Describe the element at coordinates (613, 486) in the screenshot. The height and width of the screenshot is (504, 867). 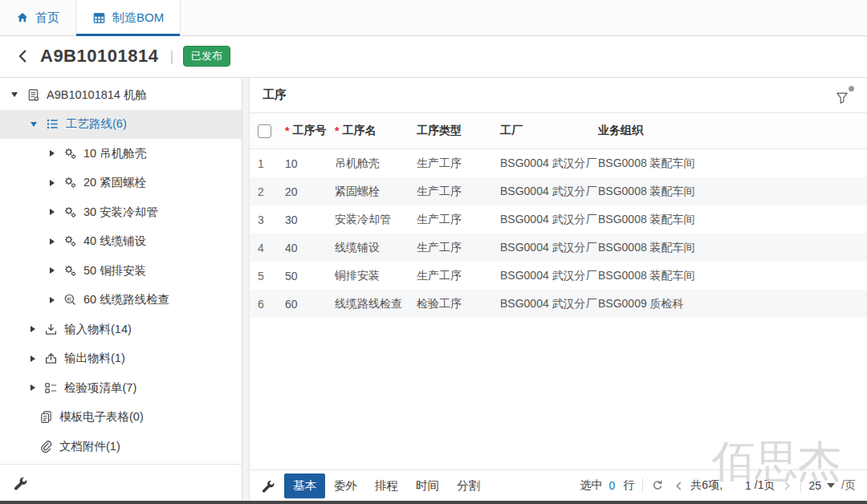
I see `selected-count: 0` at that location.